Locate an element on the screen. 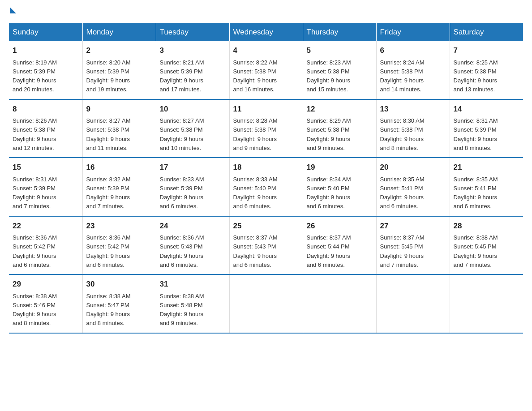 The height and width of the screenshot is (411, 532). calendar-cell: 9 Sunrise: 8:27 AMSunset: 5:38 PMDayligh… is located at coordinates (119, 129).